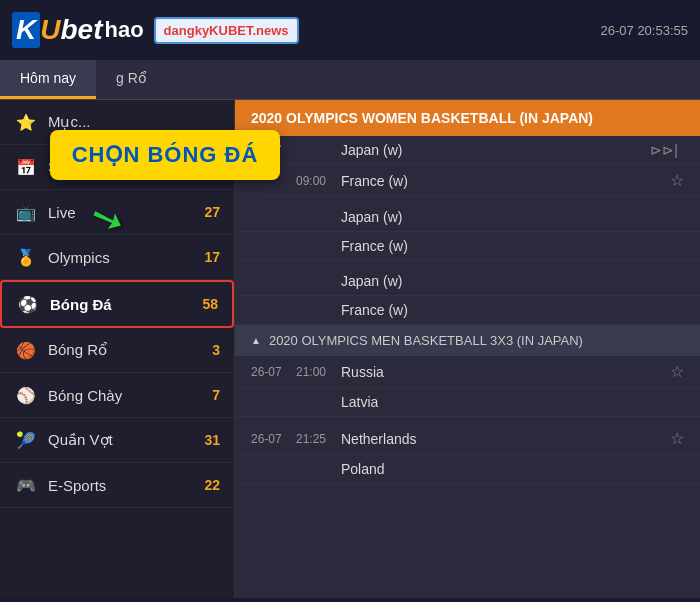  I want to click on section1-header: 2020 OLYMPICS WOMEN BASKETBALL (IN JAPAN…, so click(468, 118).